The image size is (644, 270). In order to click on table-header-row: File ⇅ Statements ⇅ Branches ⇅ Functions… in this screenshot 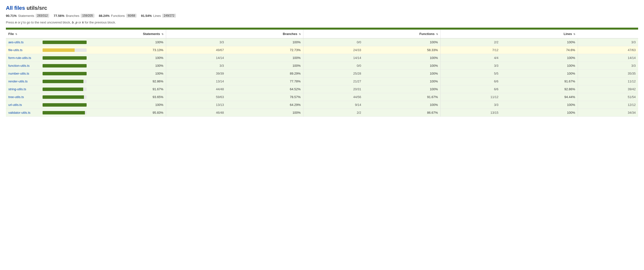, I will do `click(322, 34)`.